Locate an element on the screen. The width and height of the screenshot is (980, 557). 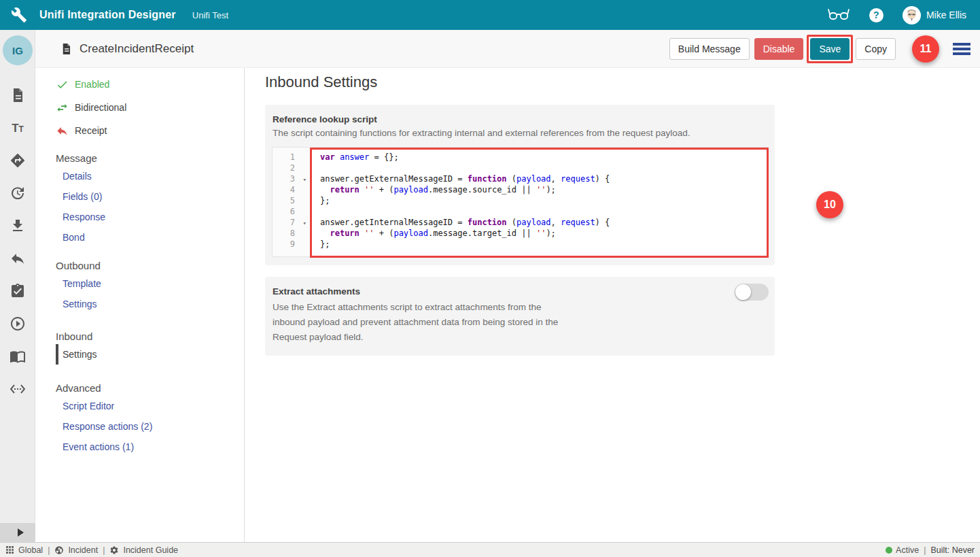
disable-button: Disable is located at coordinates (779, 49).